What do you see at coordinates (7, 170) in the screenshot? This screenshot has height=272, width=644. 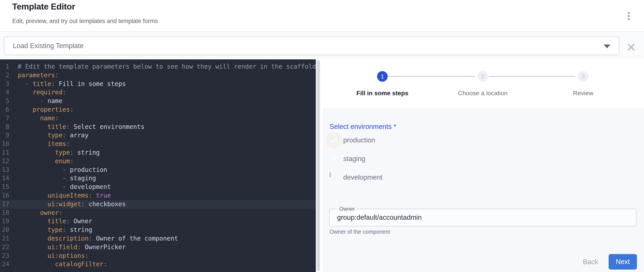 I see `line-number: 13` at bounding box center [7, 170].